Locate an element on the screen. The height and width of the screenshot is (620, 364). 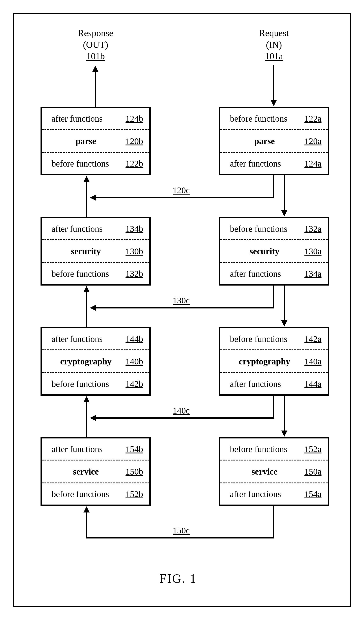
service-out-before-row: before functions 152b is located at coordinates (95, 494).